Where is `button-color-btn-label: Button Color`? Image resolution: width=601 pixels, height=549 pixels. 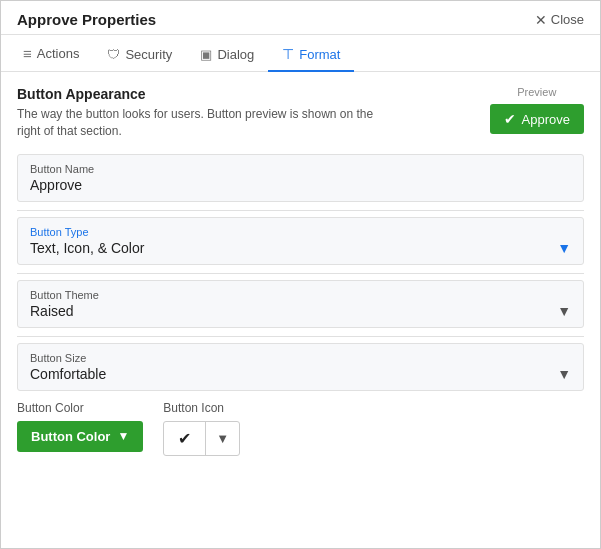
button-color-btn-label: Button Color is located at coordinates (70, 436).